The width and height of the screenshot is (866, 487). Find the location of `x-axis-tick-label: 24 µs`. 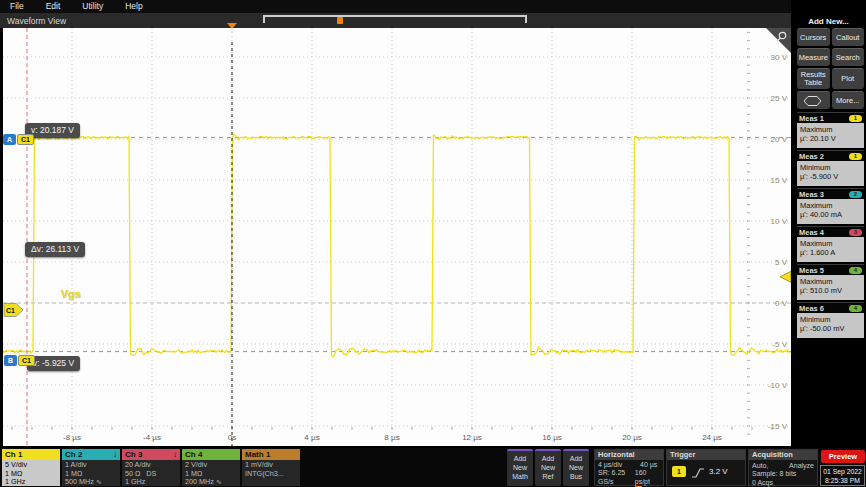

x-axis-tick-label: 24 µs is located at coordinates (712, 438).